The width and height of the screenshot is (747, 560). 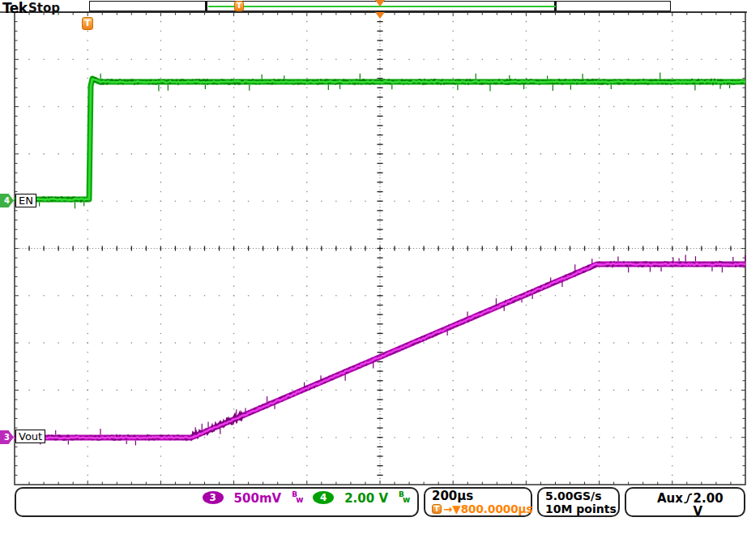 I want to click on channel-3-bandwidth-limit-icon: B w, so click(x=297, y=498).